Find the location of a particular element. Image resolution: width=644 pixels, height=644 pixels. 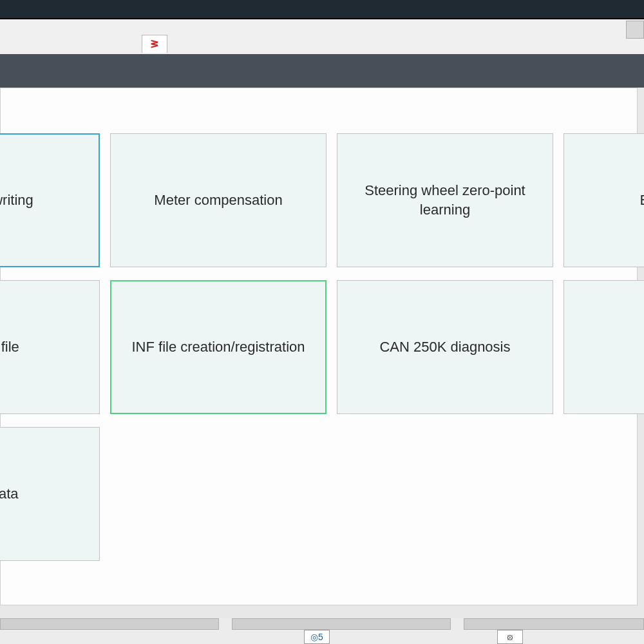

function-tile-label: nstant writing is located at coordinates (17, 200).